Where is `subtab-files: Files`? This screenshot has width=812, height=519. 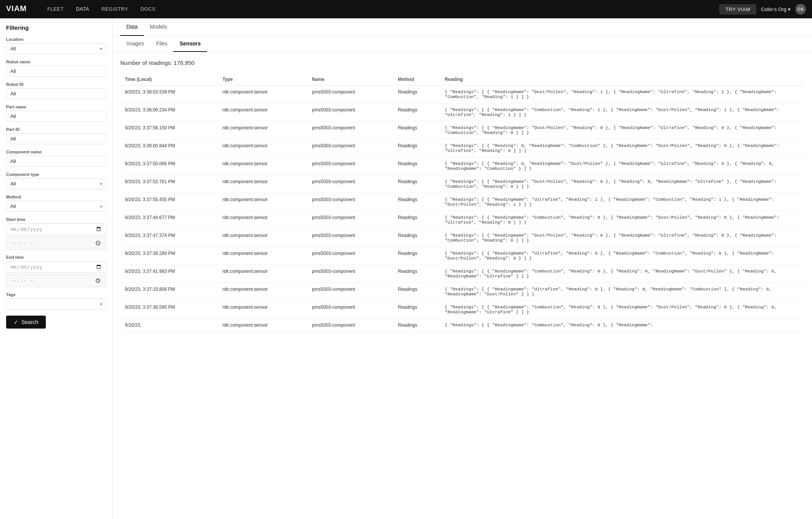
subtab-files: Files is located at coordinates (162, 44).